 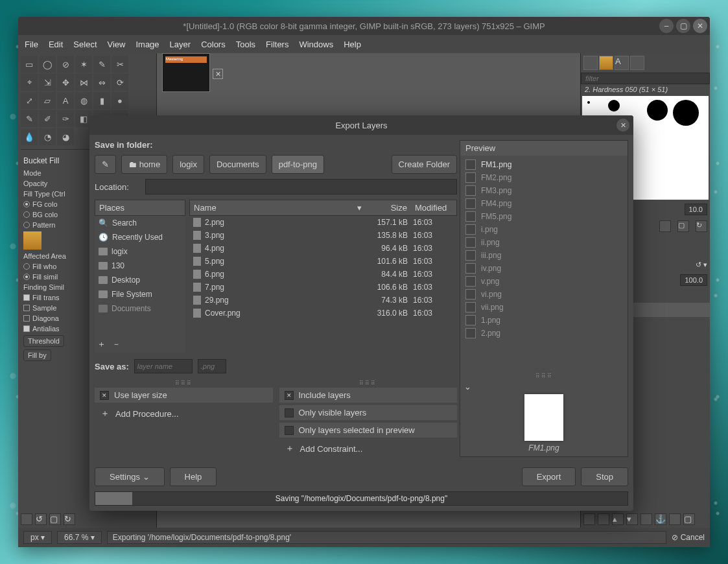 What do you see at coordinates (27, 329) in the screenshot?
I see `antialias-check` at bounding box center [27, 329].